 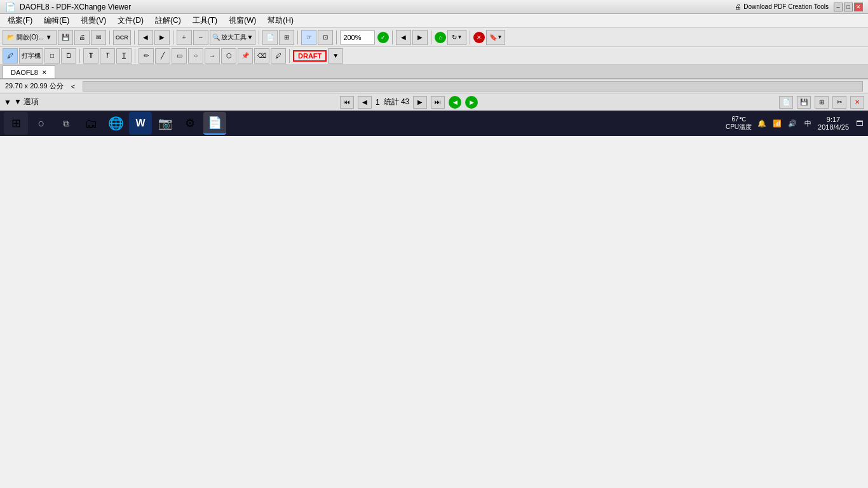 I want to click on text-italic: T, so click(x=107, y=56).